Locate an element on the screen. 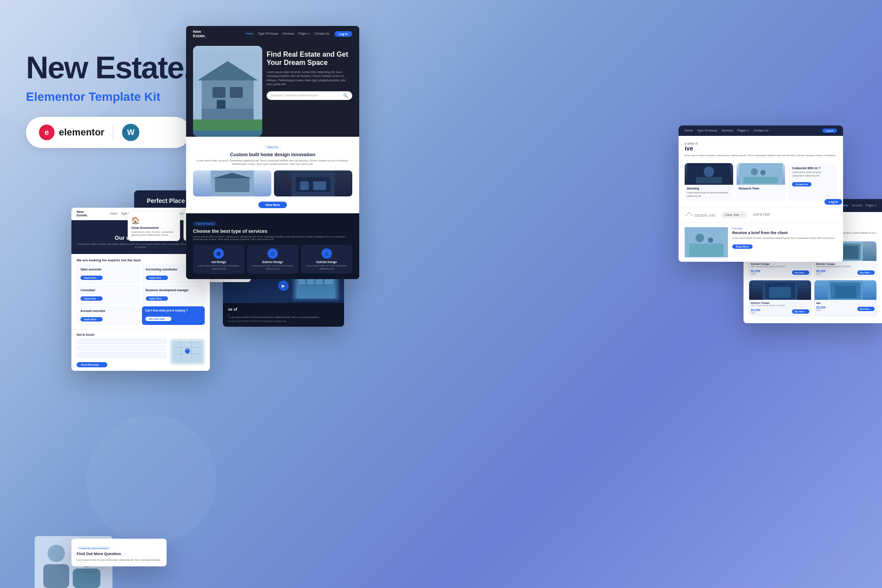 The height and width of the screenshot is (588, 882). hero-nav-login-btn: Log In is located at coordinates (344, 34).